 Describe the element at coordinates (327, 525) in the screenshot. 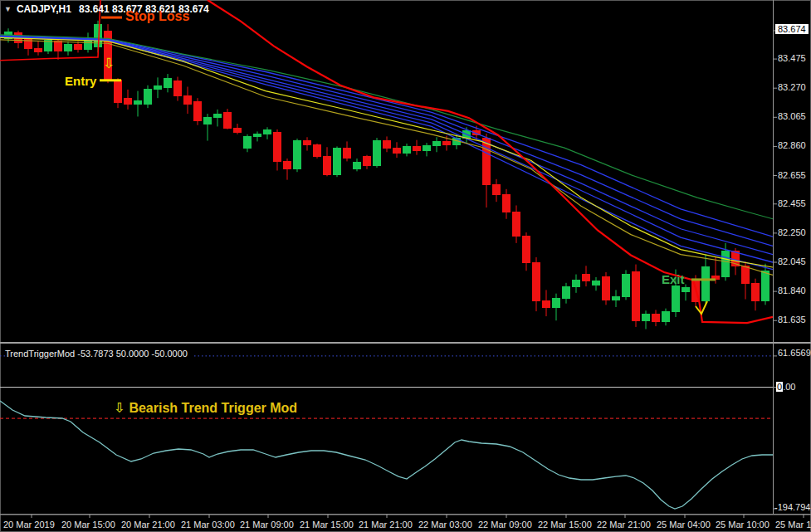

I see `time-axis-label: 21 Mar 15:00` at that location.